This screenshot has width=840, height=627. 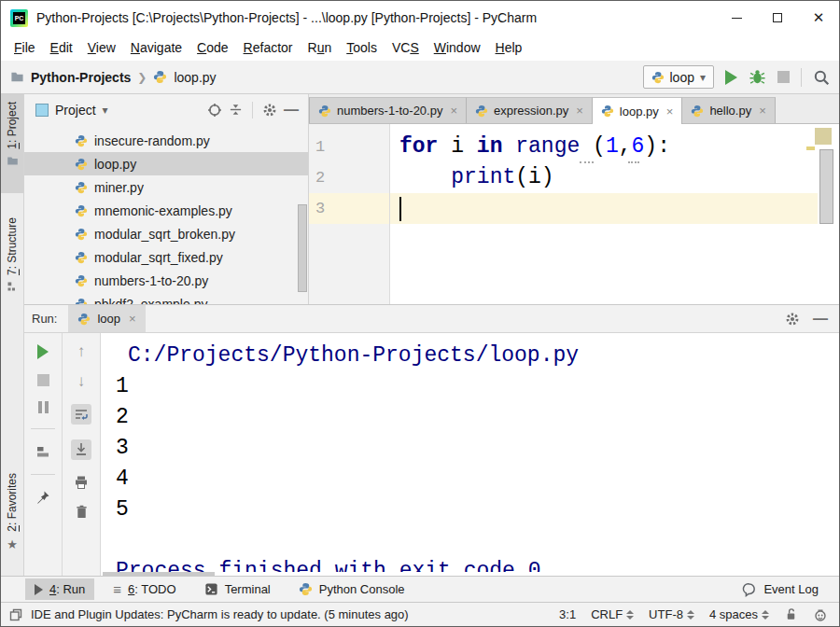 What do you see at coordinates (62, 48) in the screenshot?
I see `menu-edit: Edit` at bounding box center [62, 48].